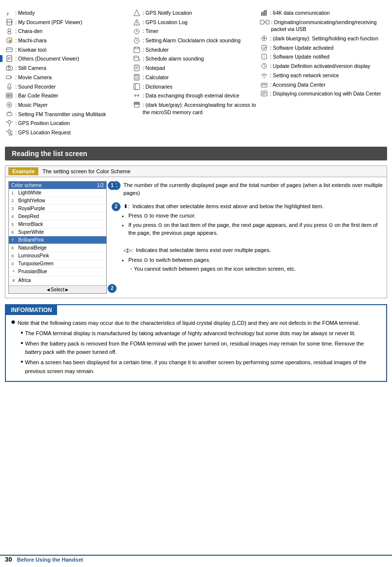  Describe the element at coordinates (58, 193) in the screenshot. I see `list-item: 1LightWhite` at that location.